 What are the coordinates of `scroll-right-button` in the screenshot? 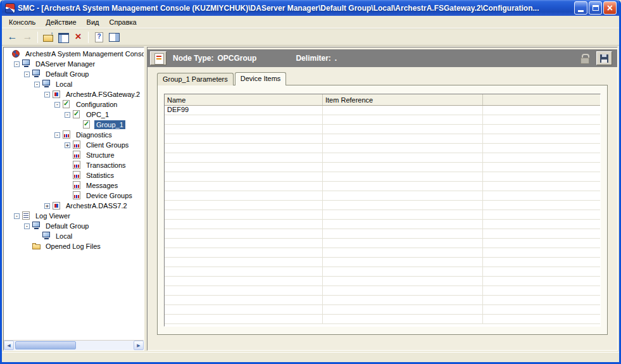 It's located at (139, 346).